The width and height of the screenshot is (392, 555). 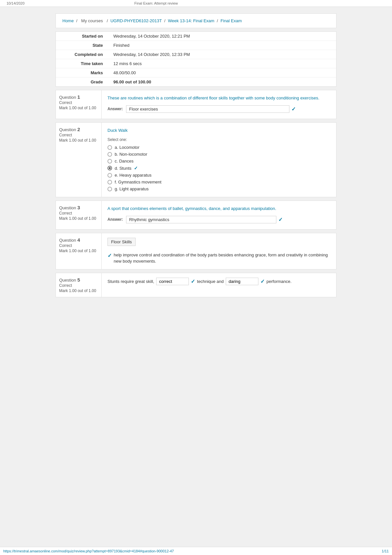 What do you see at coordinates (82, 55) in the screenshot?
I see `info-label-completed: Completed on` at bounding box center [82, 55].